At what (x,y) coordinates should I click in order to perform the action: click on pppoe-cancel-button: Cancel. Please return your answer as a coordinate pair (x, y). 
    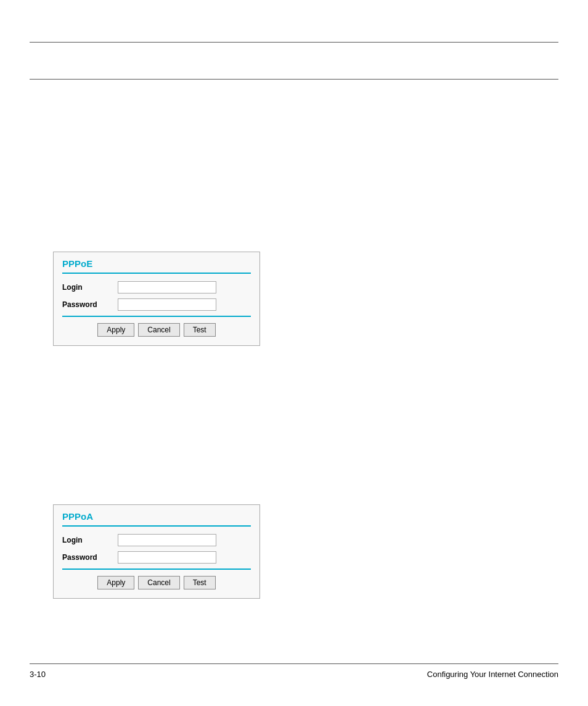
    Looking at the image, I should click on (159, 330).